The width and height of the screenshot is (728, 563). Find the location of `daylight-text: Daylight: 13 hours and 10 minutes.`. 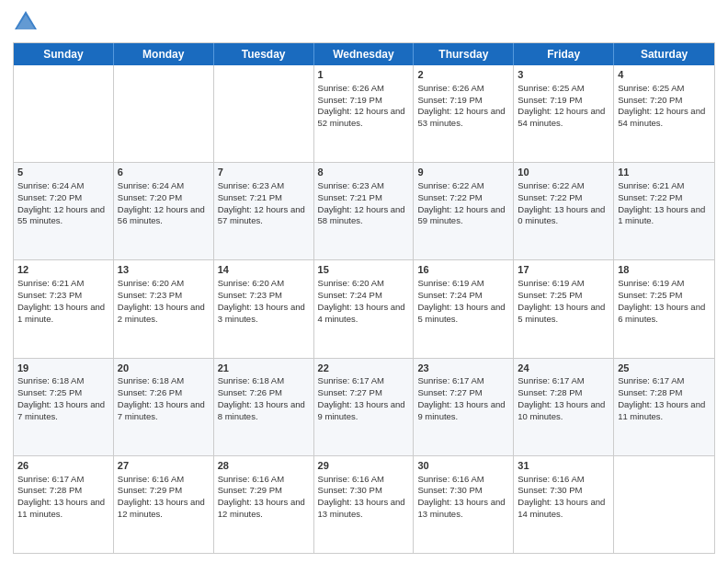

daylight-text: Daylight: 13 hours and 10 minutes. is located at coordinates (561, 410).